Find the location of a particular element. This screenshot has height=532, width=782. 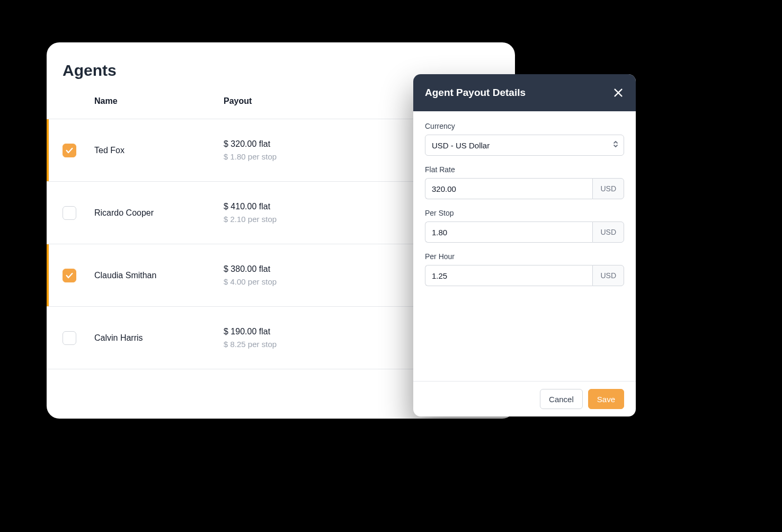

payout-cell: $ 190.00 flat$ 8.25 per stop is located at coordinates (250, 338).